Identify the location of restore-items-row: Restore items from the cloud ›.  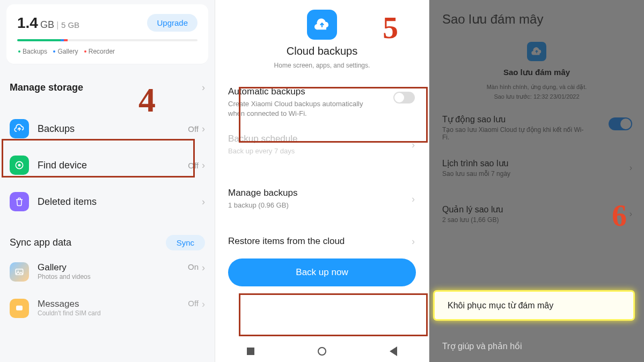
(322, 241).